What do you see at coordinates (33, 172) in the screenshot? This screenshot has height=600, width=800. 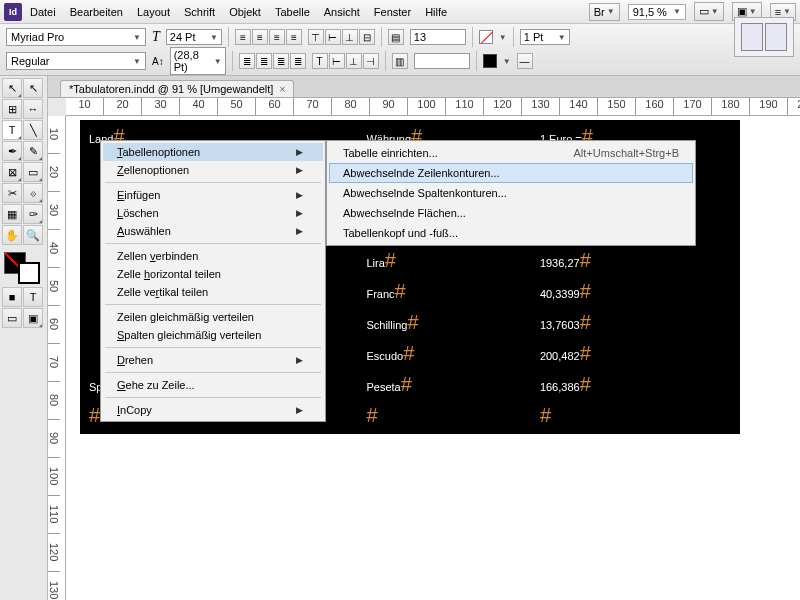 I see `rectangle-tool: ▭` at bounding box center [33, 172].